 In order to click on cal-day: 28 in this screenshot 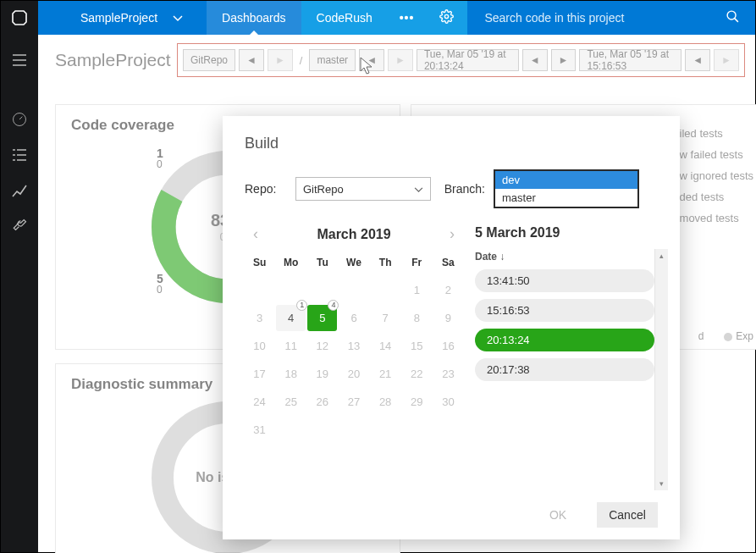, I will do `click(386, 401)`.